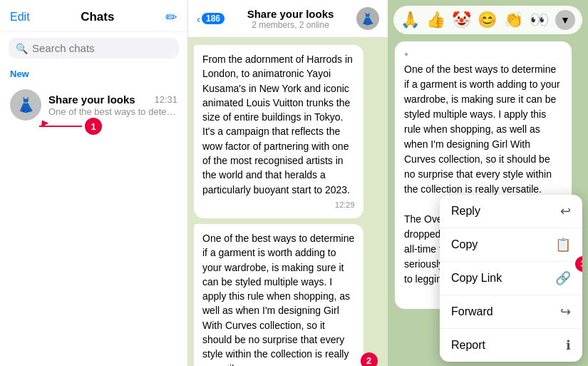 The height and width of the screenshot is (366, 588). I want to click on chat-item-share-your-looks: 👗 Share your looks 12:31 One of the best…, so click(94, 105).